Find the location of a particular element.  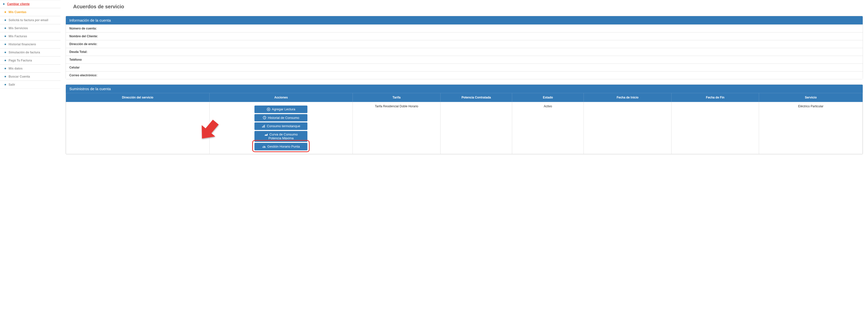

sidebar-change-client: Cambiar cliente is located at coordinates (30, 4).